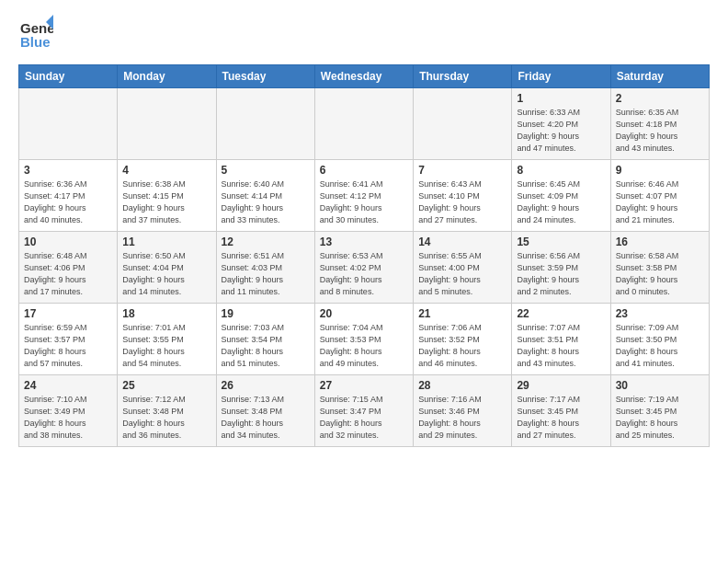 The width and height of the screenshot is (728, 563). Describe the element at coordinates (166, 274) in the screenshot. I see `day-info: Sunrise: 6:50 AM Sunset: 4:04 PM Dayligh…` at that location.